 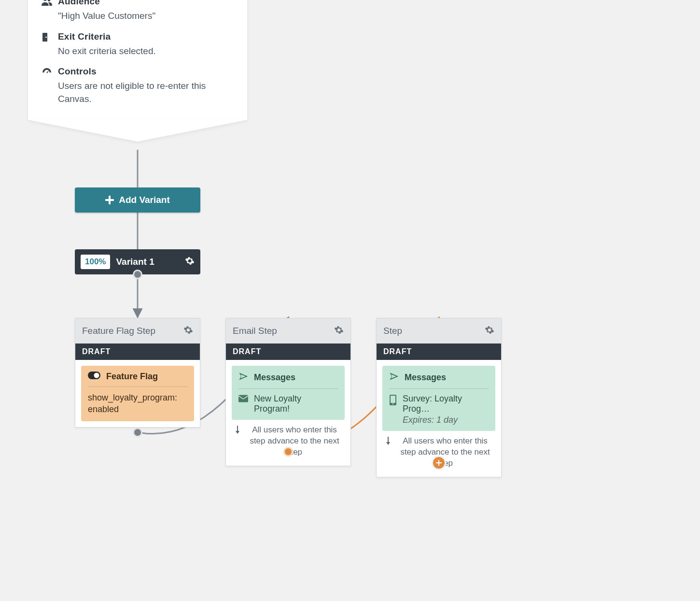 I want to click on step-card-email: Email Step DRAFT Messages New Loyalty Pr…, so click(x=288, y=392).